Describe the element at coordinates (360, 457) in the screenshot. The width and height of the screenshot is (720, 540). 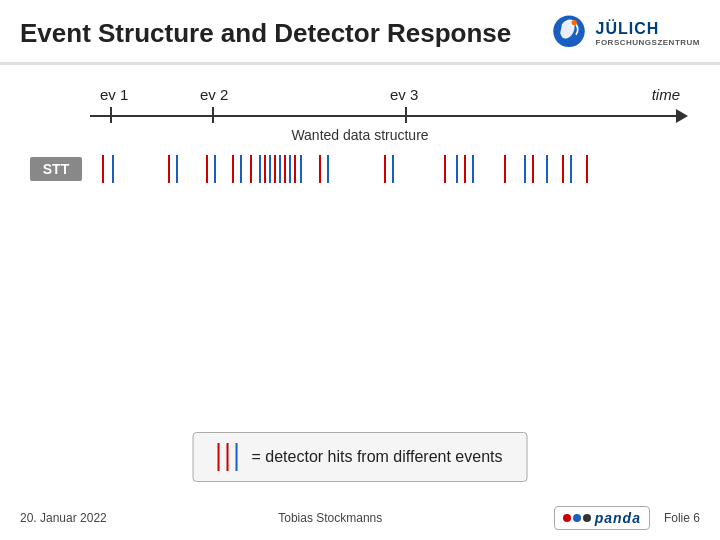
I see `legend-box: = detector hits from different events` at that location.